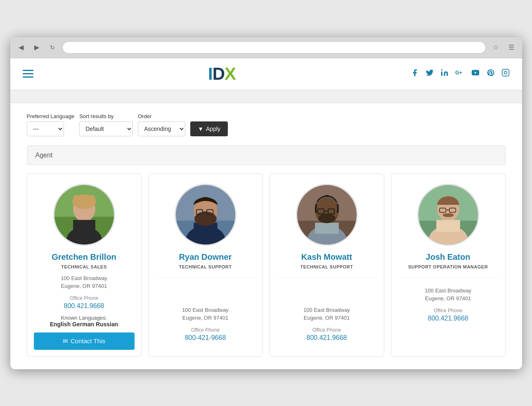  What do you see at coordinates (266, 48) in the screenshot?
I see `browser-chrome: ◀ ▶ ↻ ☆ ☰` at bounding box center [266, 48].